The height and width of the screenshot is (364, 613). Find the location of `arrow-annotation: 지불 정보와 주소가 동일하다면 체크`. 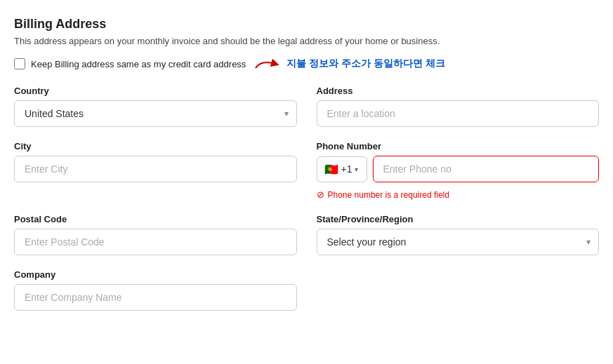

arrow-annotation: 지불 정보와 주소가 동일하다면 체크 is located at coordinates (350, 64).